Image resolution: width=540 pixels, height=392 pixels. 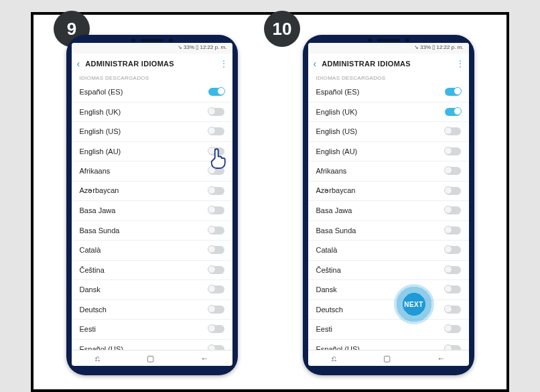 What do you see at coordinates (389, 48) in the screenshot?
I see `status-bar: ↘ 33% ▯ 12:22 p. m.` at bounding box center [389, 48].